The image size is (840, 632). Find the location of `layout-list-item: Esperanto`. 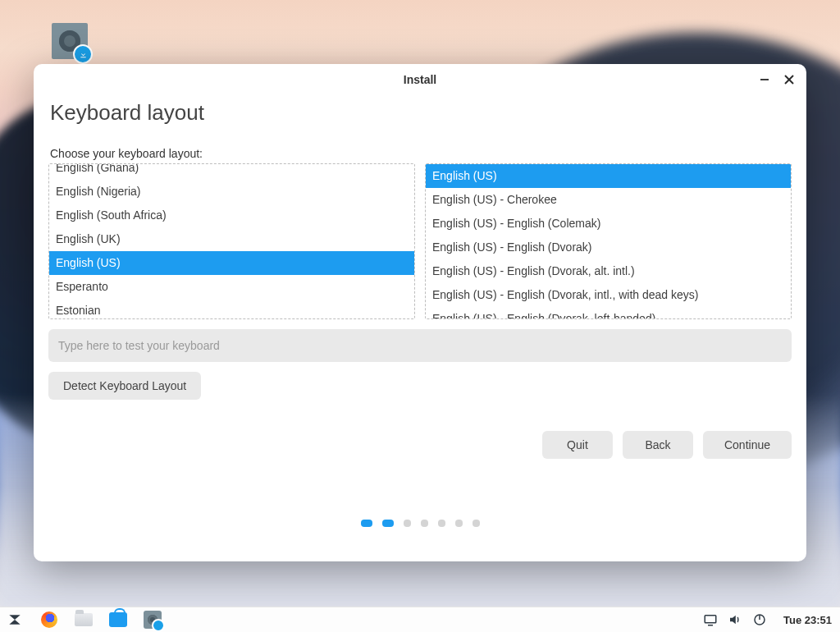

layout-list-item: Esperanto is located at coordinates (231, 287).